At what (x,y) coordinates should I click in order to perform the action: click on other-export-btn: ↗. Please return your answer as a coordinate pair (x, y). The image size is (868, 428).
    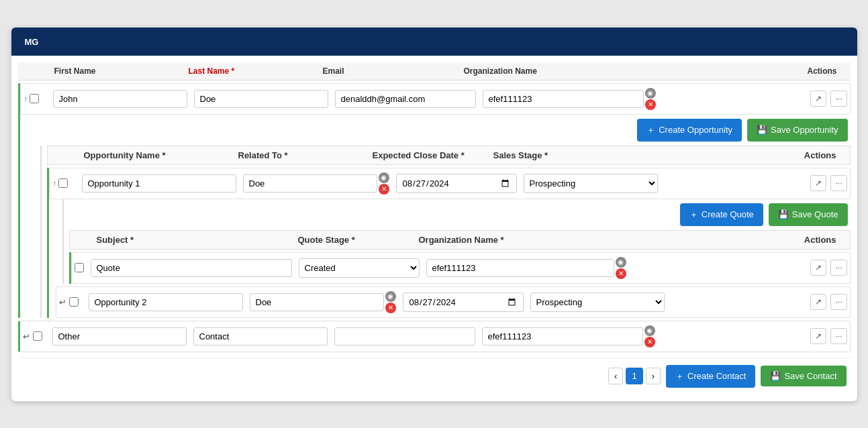
    Looking at the image, I should click on (818, 336).